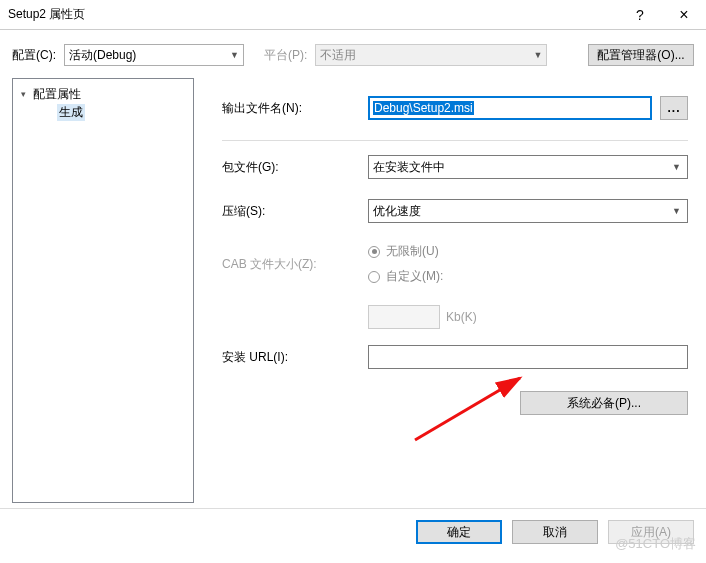  Describe the element at coordinates (353, 15) in the screenshot. I see `titlebar: Setup2 属性页 ? ×` at that location.